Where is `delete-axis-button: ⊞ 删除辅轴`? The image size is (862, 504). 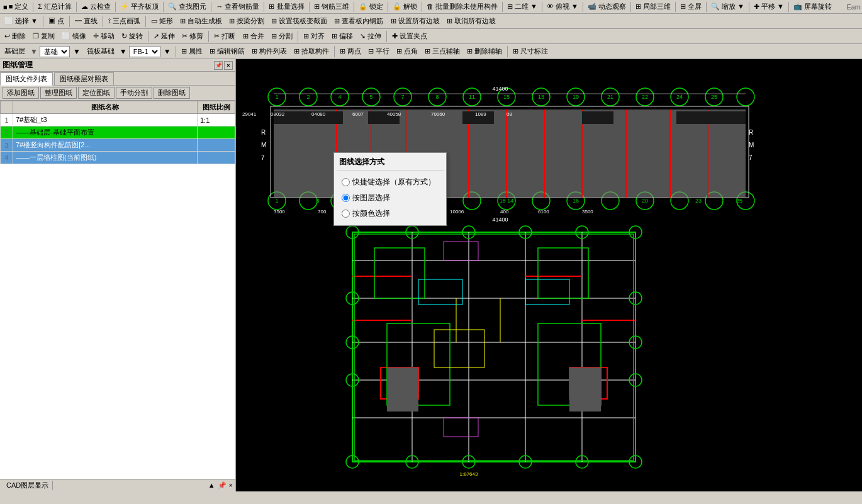 delete-axis-button: ⊞ 删除辅轴 is located at coordinates (484, 52).